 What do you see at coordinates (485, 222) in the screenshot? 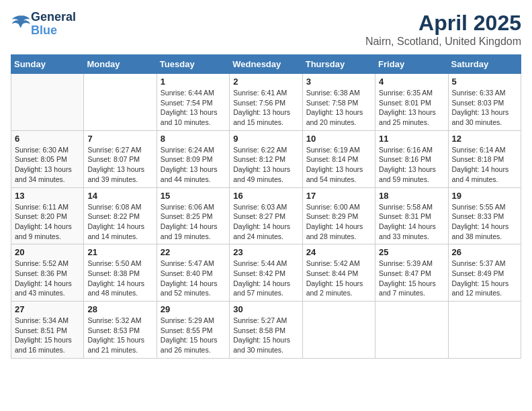
I see `day-info: Sunrise: 5:55 AM Sunset: 8:33 PM Dayligh…` at bounding box center [485, 222].